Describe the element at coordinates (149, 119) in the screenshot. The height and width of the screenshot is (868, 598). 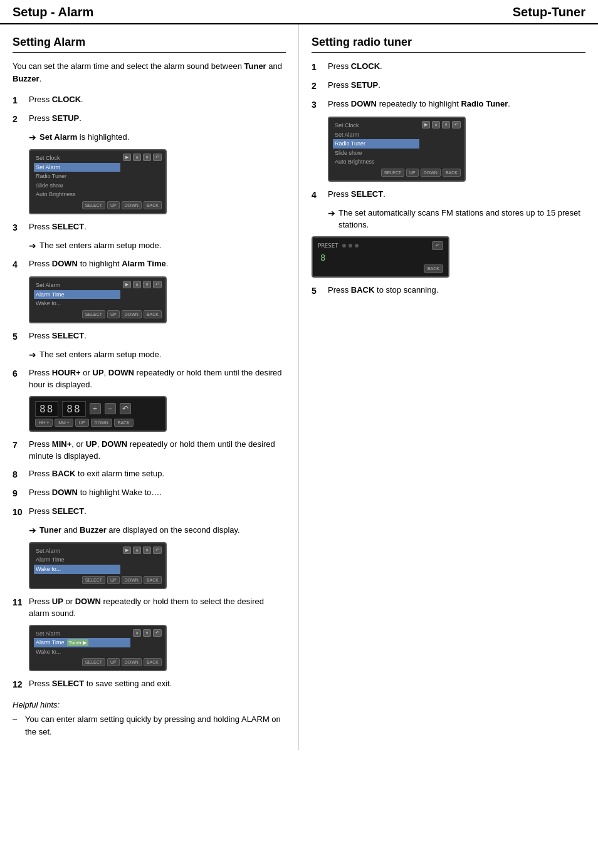
I see `step-2: 2 Press SETUP.` at that location.